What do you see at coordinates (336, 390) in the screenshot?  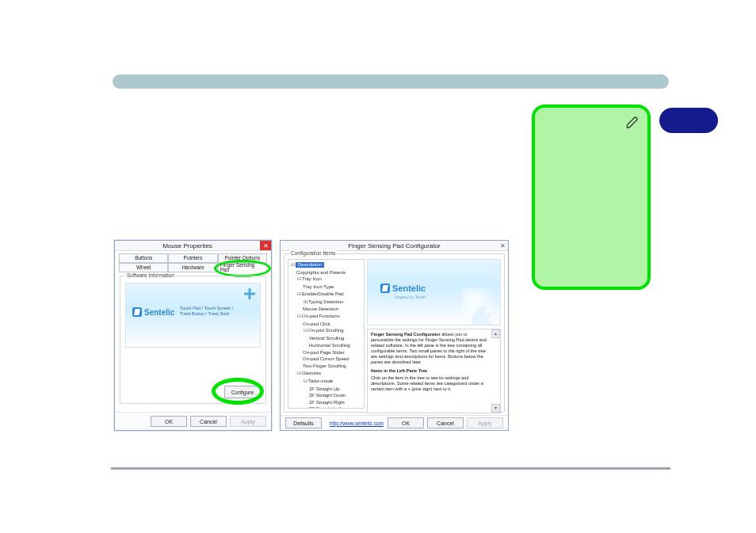 I see `tree-item: 2F Straight Up` at bounding box center [336, 390].